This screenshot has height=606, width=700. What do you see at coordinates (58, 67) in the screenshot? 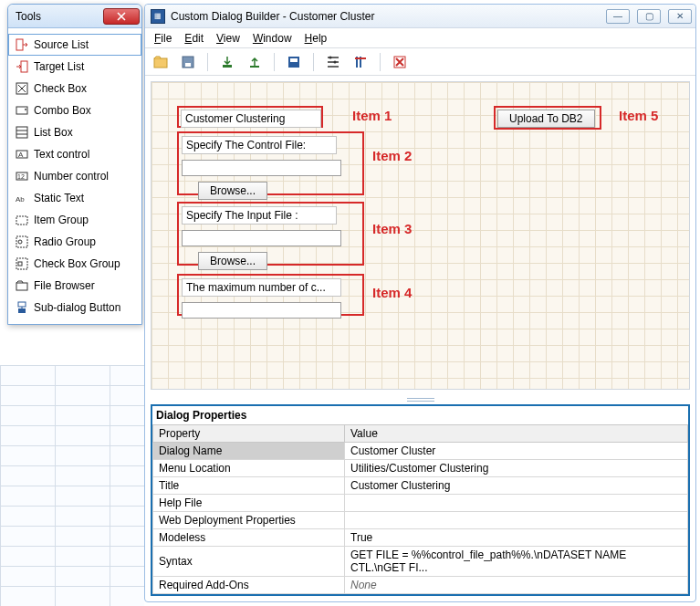
I see `tool-label: Target List` at bounding box center [58, 67].